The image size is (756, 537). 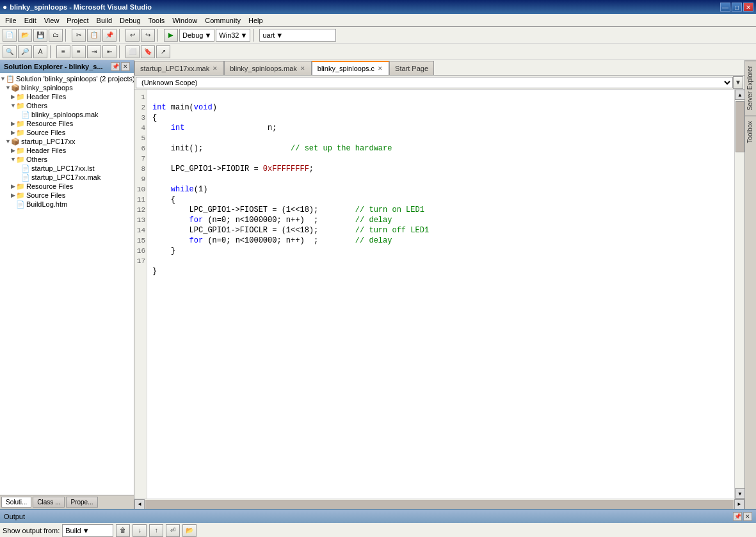 I want to click on tb2-btn5: ≡, so click(x=79, y=52).